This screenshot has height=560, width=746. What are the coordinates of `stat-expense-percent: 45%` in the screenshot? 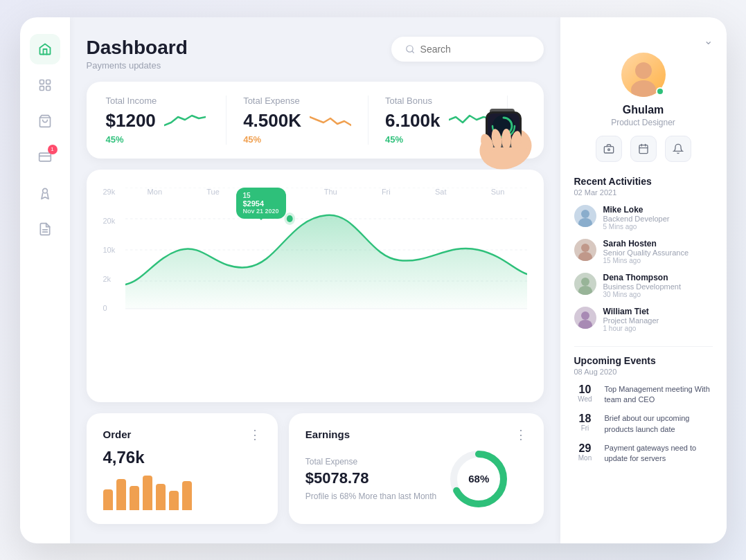 It's located at (297, 140).